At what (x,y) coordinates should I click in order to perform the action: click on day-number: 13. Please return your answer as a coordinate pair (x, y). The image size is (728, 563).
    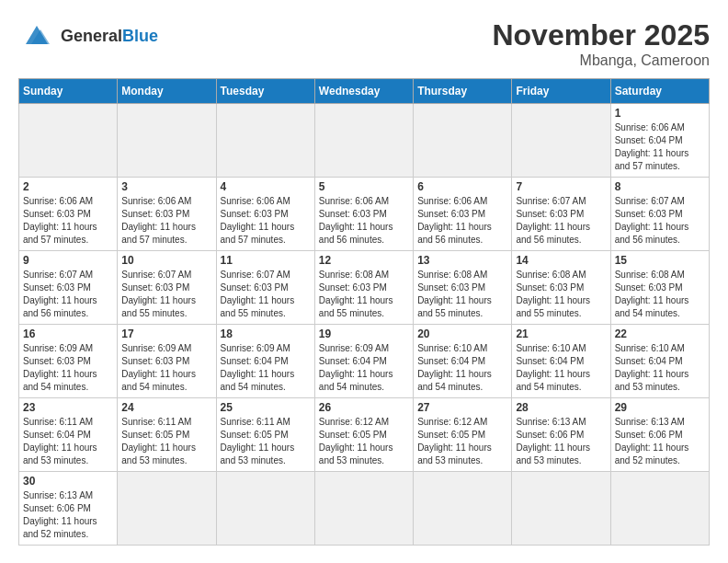
    Looking at the image, I should click on (462, 260).